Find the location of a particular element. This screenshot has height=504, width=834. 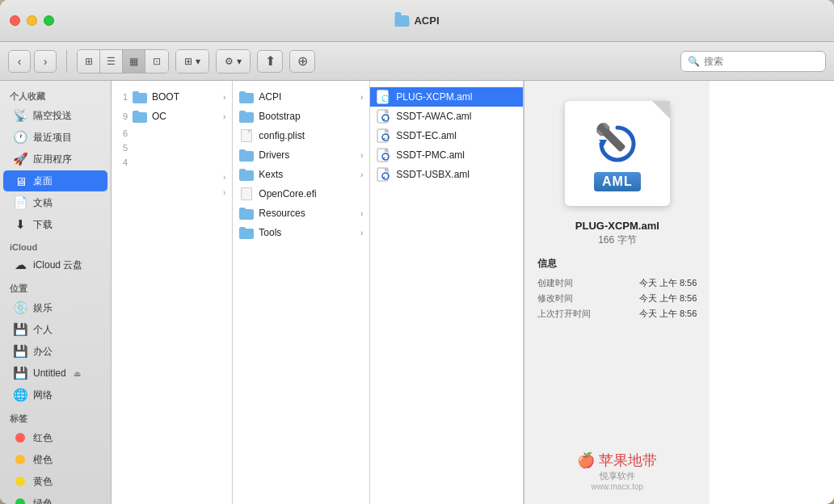

sidebar-section-tags: 标签 is located at coordinates (55, 417).